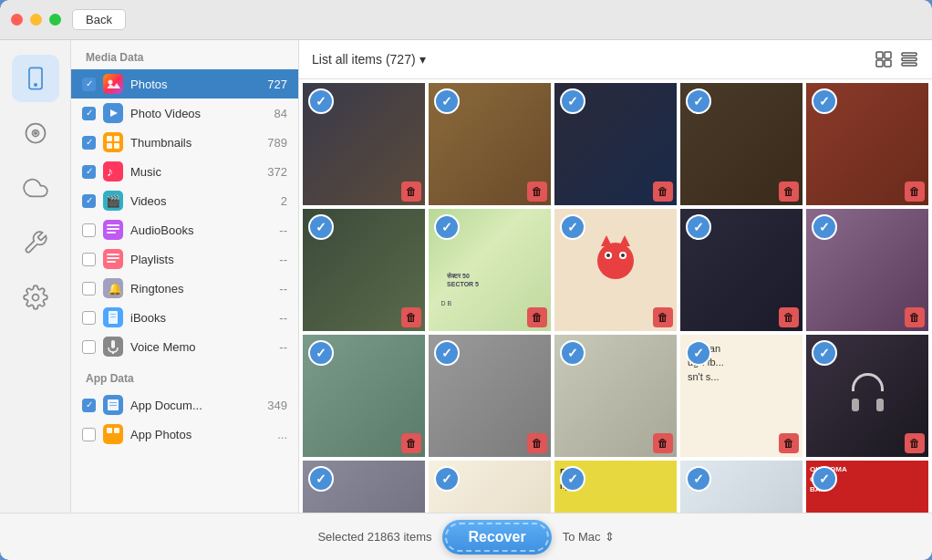  Describe the element at coordinates (616, 487) in the screenshot. I see `photo-cell-astronaut: Denper` at that location.